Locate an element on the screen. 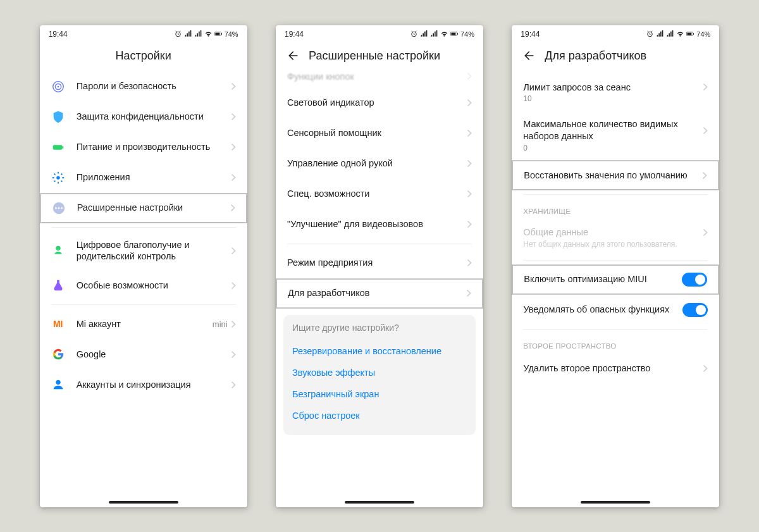  row-label: Защита конфиденциальности is located at coordinates (154, 116).